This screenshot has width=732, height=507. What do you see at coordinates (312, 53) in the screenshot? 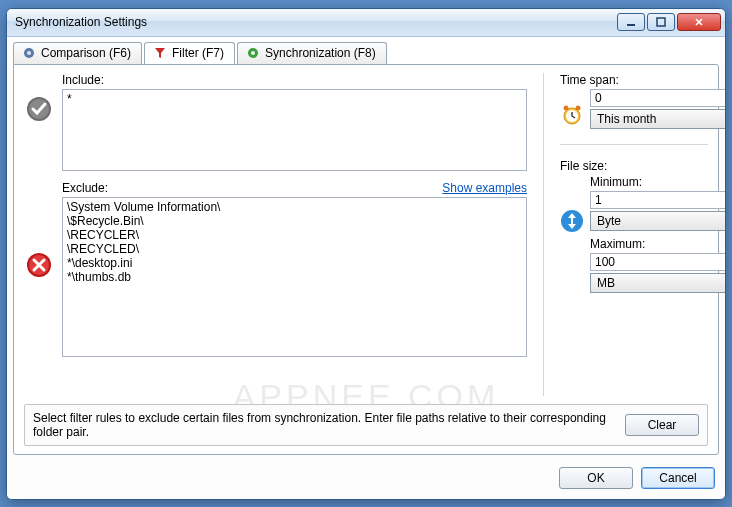
I see `tab-sync: Synchronization (F8)` at bounding box center [312, 53].